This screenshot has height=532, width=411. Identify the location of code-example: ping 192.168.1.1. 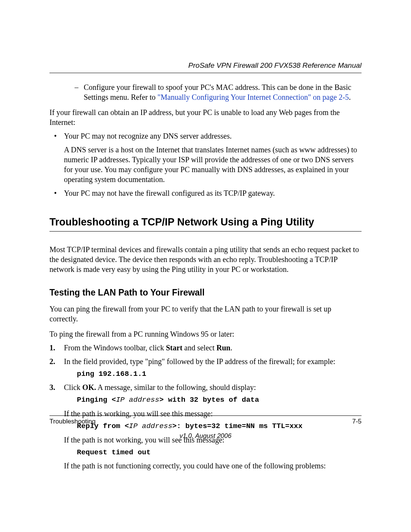
(206, 374).